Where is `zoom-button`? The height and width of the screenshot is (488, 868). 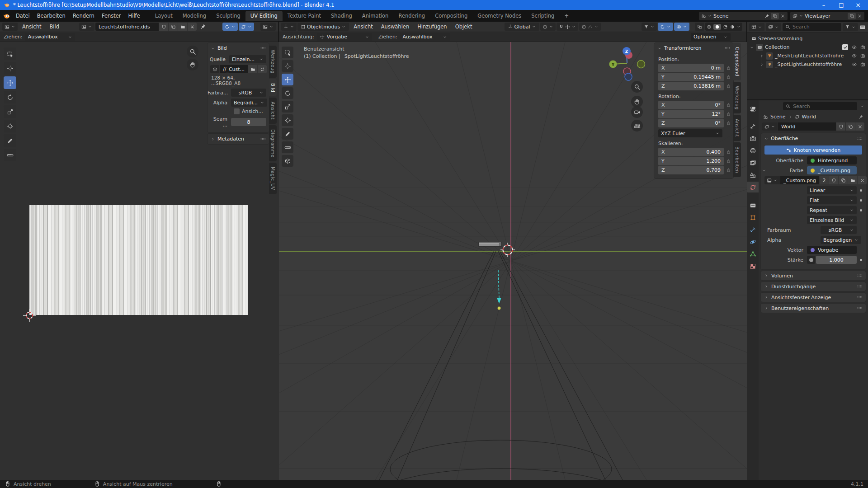 zoom-button is located at coordinates (637, 87).